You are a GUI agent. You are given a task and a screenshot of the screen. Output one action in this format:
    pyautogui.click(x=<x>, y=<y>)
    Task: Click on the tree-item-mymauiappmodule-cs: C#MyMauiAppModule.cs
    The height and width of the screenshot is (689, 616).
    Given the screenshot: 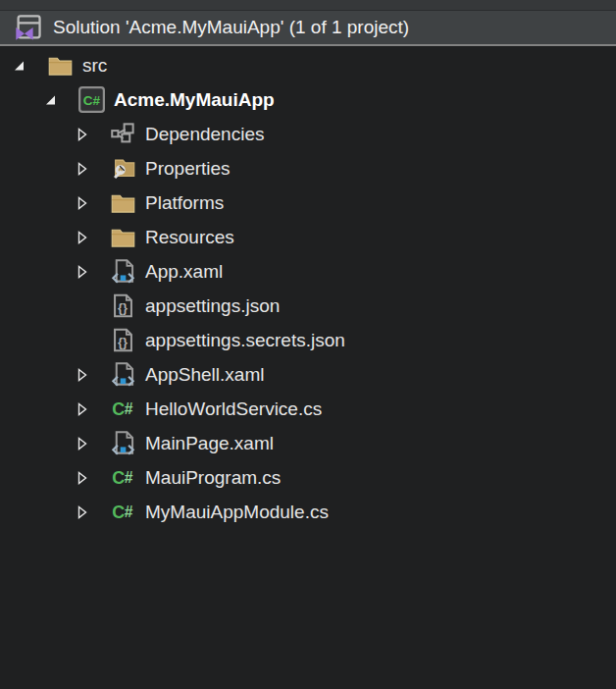 What is the action you would take?
    pyautogui.click(x=308, y=512)
    